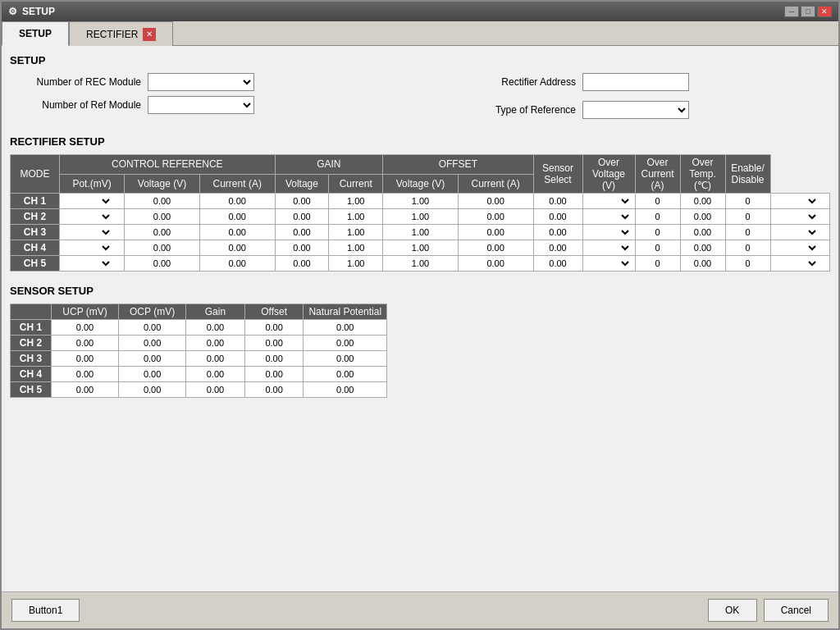 This screenshot has width=840, height=630. I want to click on minimize-button: ─, so click(792, 11).